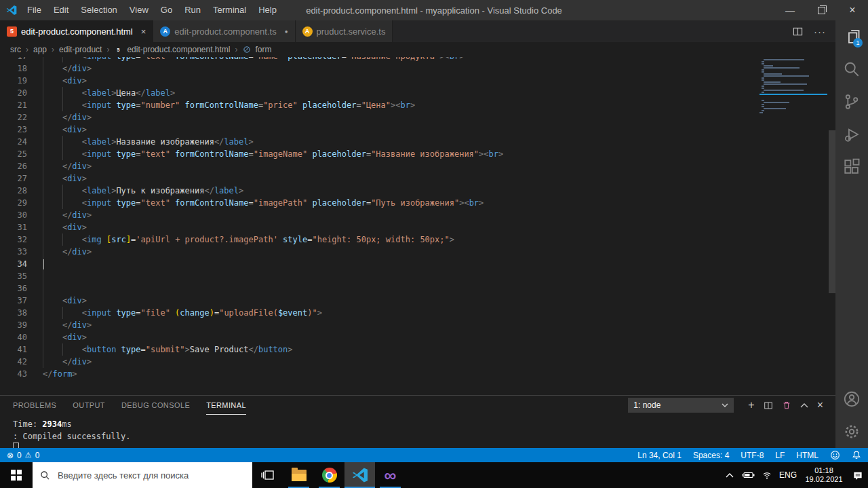 This screenshot has width=868, height=488. What do you see at coordinates (749, 455) in the screenshot?
I see `statusbar-right: Ln 34, Col 1Spaces: 4UTF-8LFHTML` at bounding box center [749, 455].